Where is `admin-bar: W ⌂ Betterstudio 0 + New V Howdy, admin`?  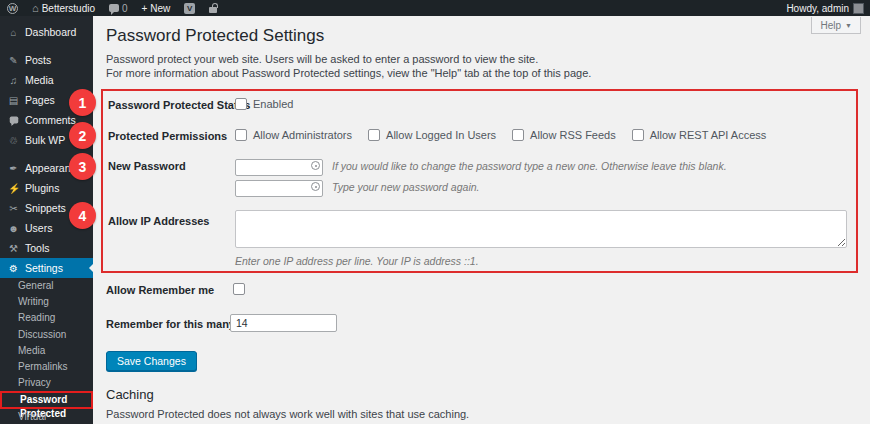
admin-bar: W ⌂ Betterstudio 0 + New V Howdy, admin is located at coordinates (435, 8).